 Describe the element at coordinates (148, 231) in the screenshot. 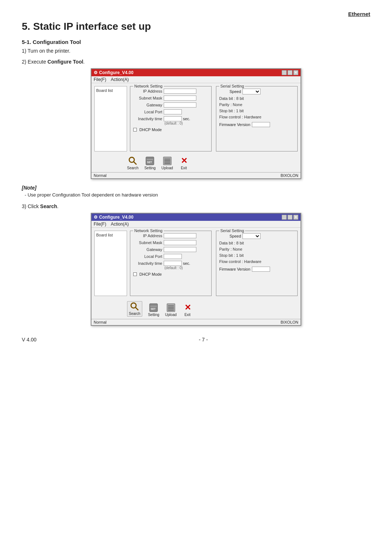

I see `network-legend-2: Network Setting` at that location.